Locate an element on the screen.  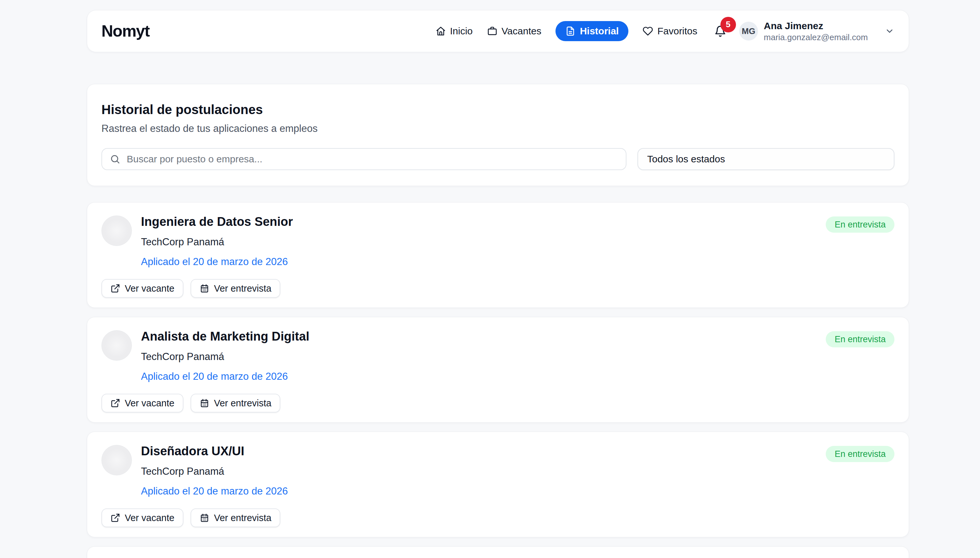
page-subtitle: Rastrea el estado de tus aplicaciones a … is located at coordinates (498, 129).